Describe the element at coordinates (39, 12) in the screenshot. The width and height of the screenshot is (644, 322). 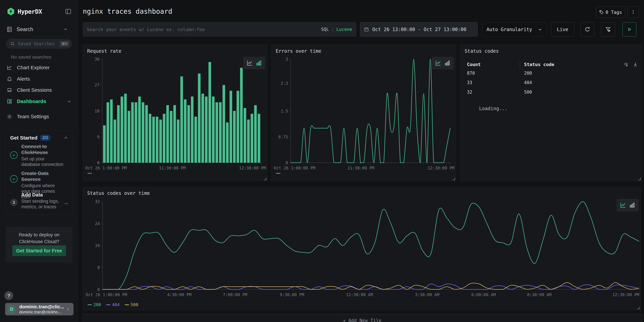
I see `brand-row: HyperDX` at that location.